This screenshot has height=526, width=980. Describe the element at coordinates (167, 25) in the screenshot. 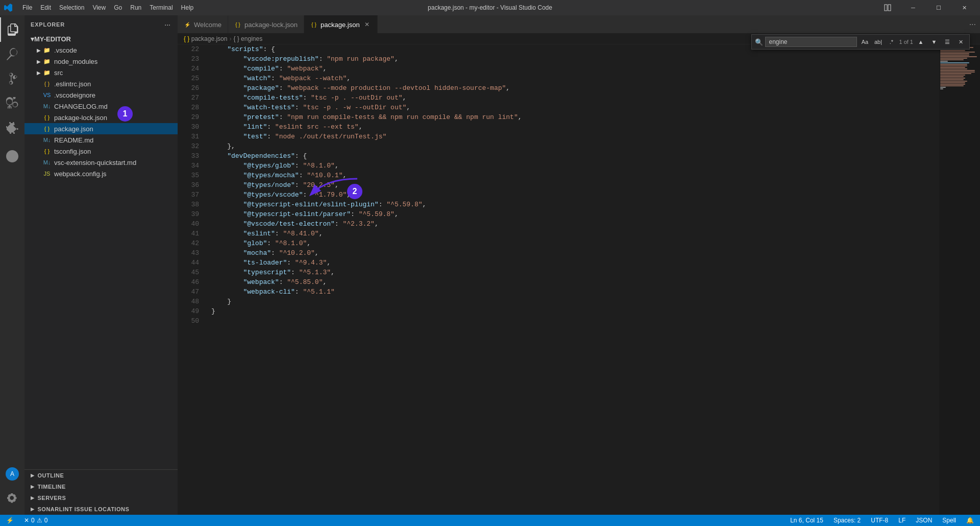

I see `sidebar-more-actions: ···` at that location.